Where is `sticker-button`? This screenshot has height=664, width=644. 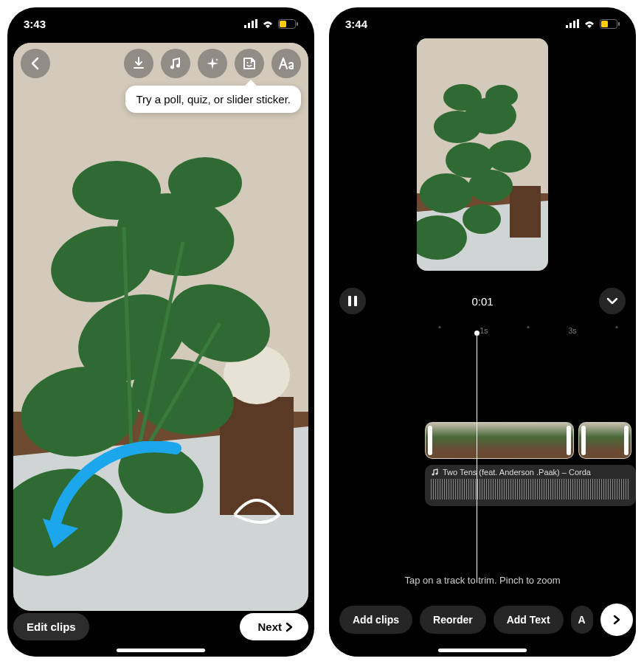 sticker-button is located at coordinates (249, 63).